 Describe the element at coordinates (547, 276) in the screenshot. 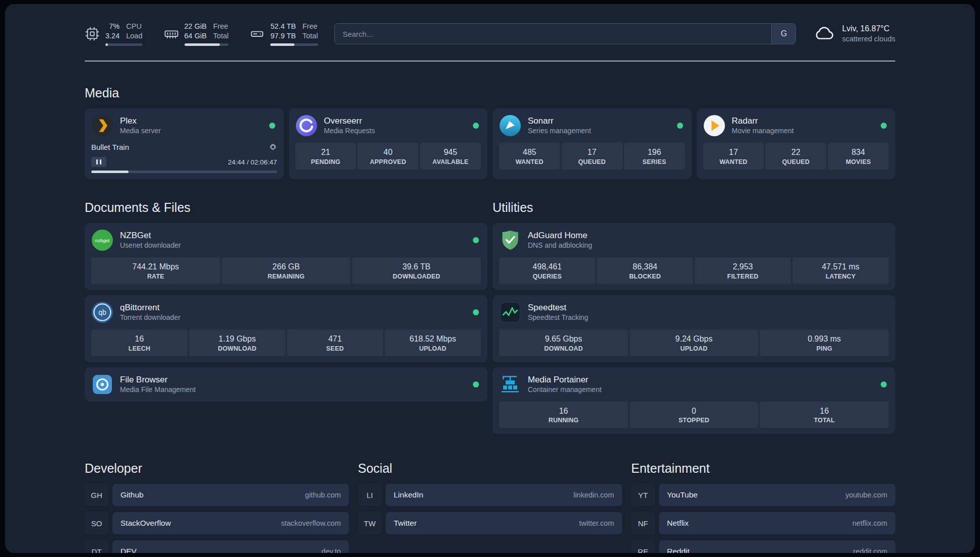

I see `stat-label: QUERIES` at that location.